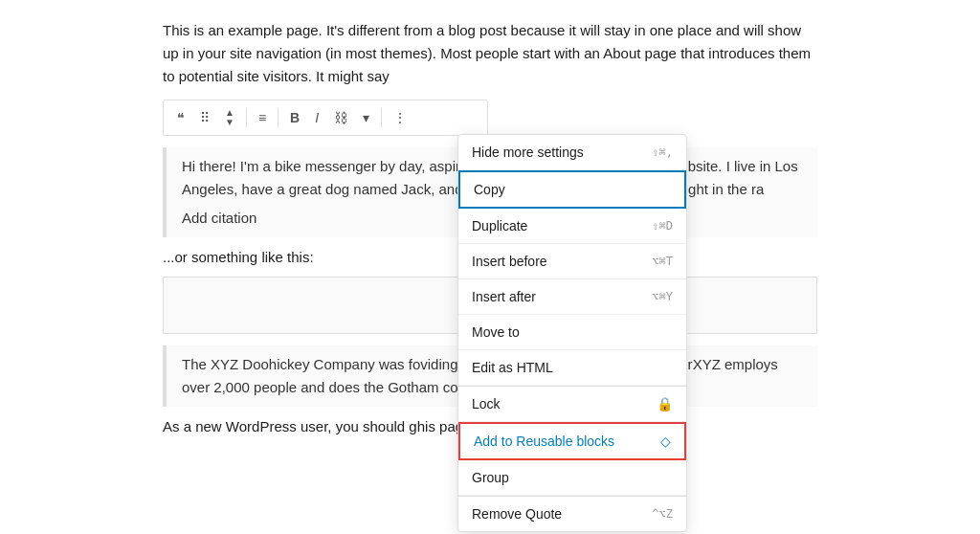  Describe the element at coordinates (572, 333) in the screenshot. I see `menu-item-move-to: Move to` at that location.